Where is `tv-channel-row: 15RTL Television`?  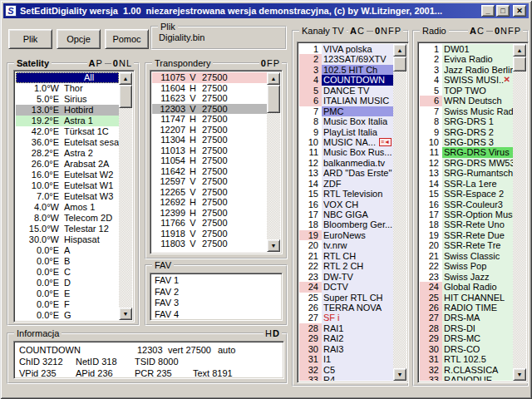 tv-channel-row: 15RTL Television is located at coordinates (346, 194).